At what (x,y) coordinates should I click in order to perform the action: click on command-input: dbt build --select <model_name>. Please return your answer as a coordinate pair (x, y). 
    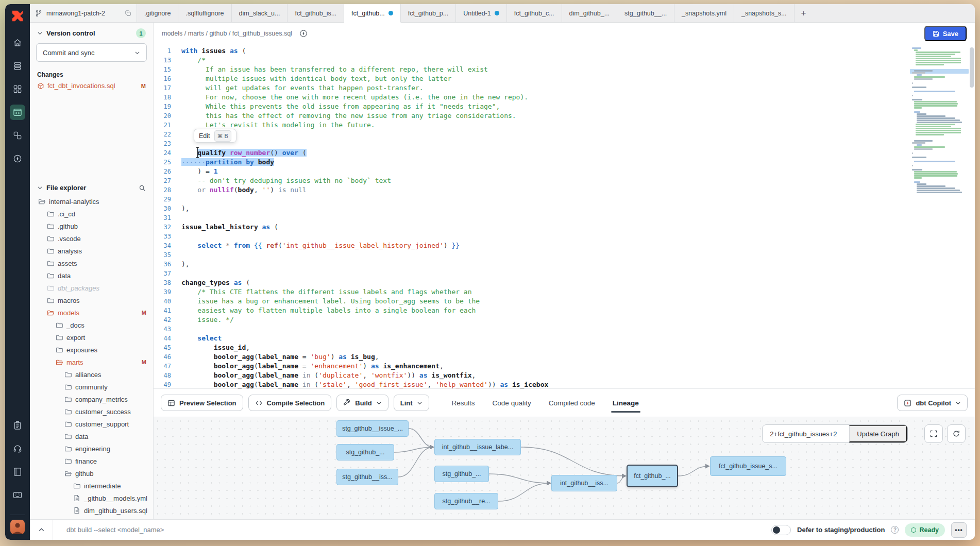
    Looking at the image, I should click on (408, 530).